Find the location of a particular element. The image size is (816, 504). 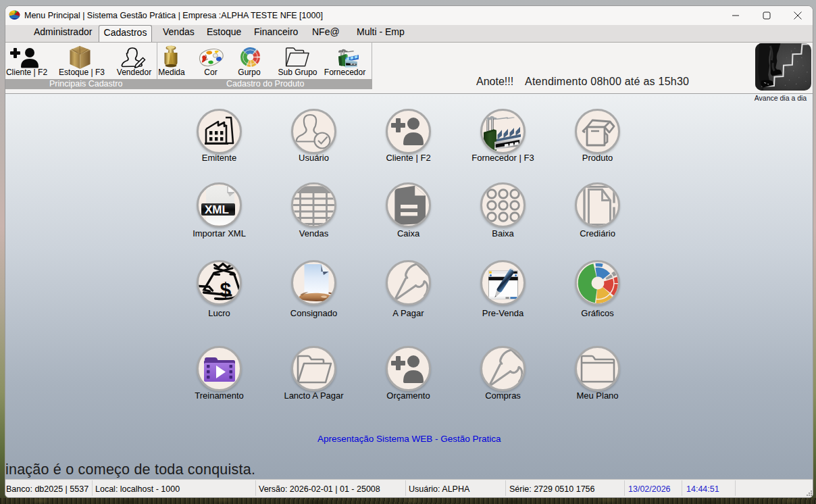

svg-text: XML is located at coordinates (217, 209).